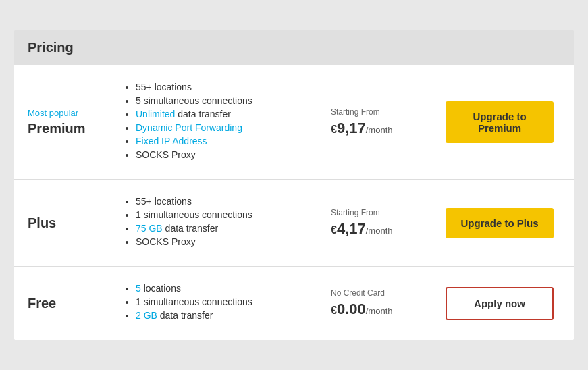 This screenshot has width=588, height=370. Describe the element at coordinates (348, 228) in the screenshot. I see `price-value: €4,17` at that location.